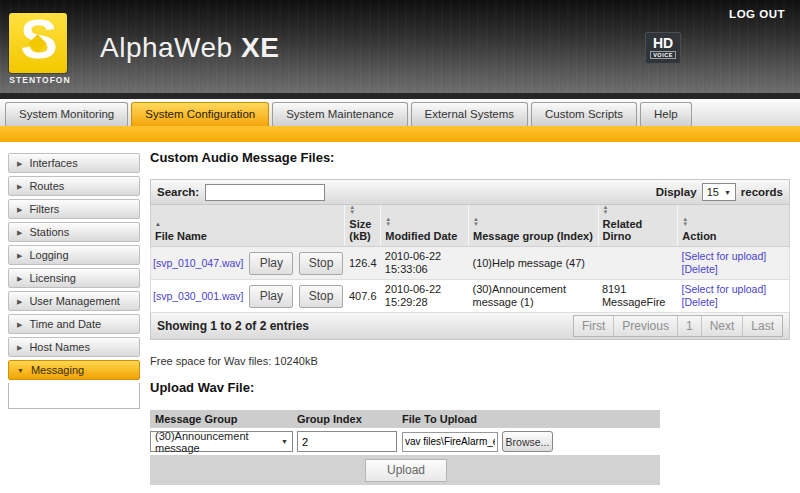 The image size is (800, 493). I want to click on sidebar-item-time-and-date: ▶Time and Date, so click(74, 324).